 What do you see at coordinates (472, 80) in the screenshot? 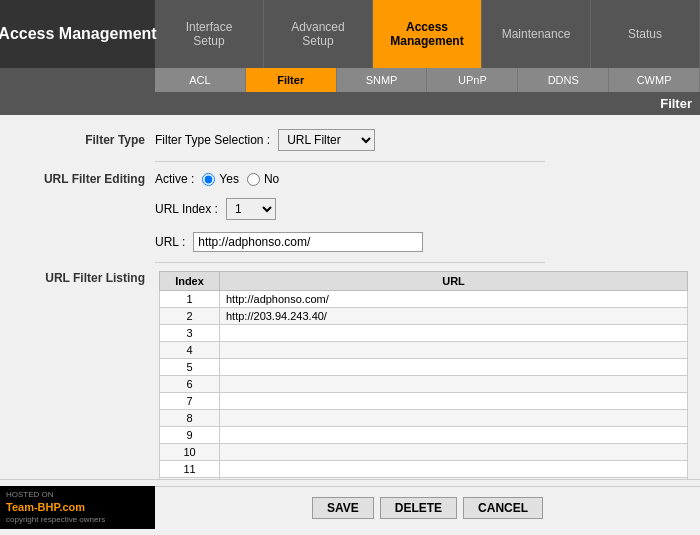
I see `sub-tab-upnp: UPnP` at bounding box center [472, 80].